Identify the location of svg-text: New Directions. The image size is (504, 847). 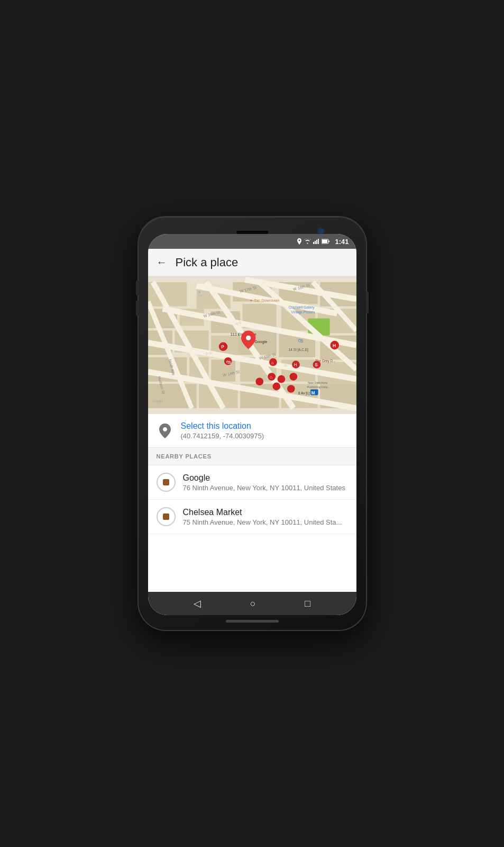
(317, 383).